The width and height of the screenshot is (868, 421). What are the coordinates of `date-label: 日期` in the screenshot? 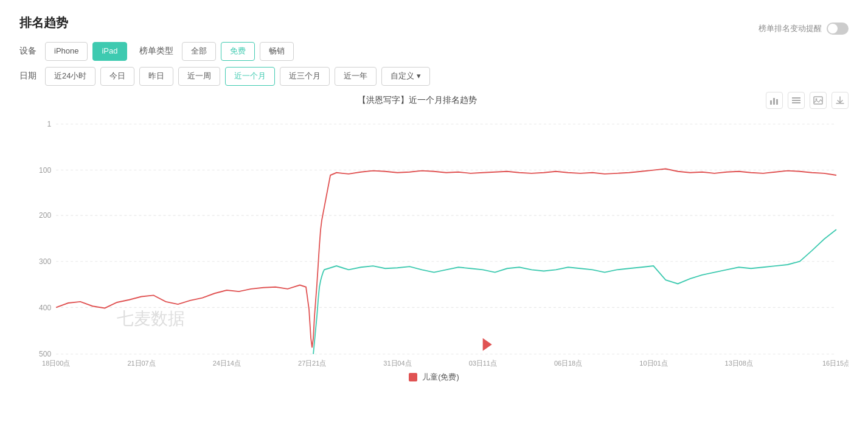 It's located at (28, 76).